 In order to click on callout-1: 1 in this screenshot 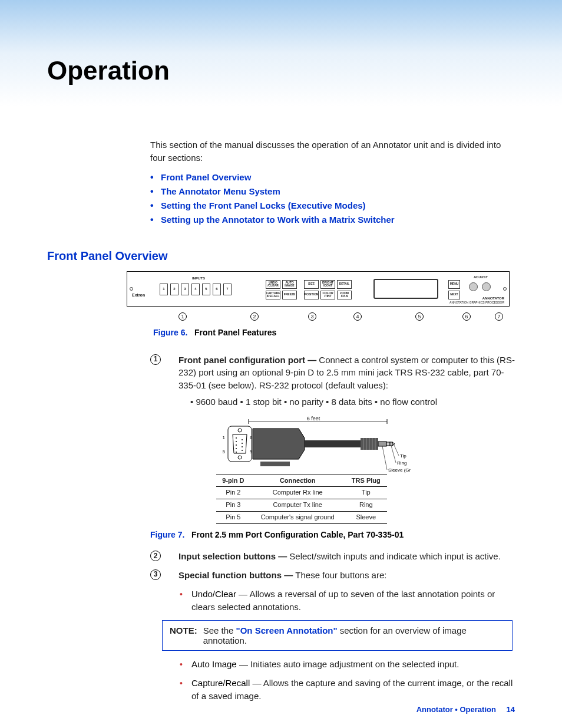, I will do `click(183, 317)`.